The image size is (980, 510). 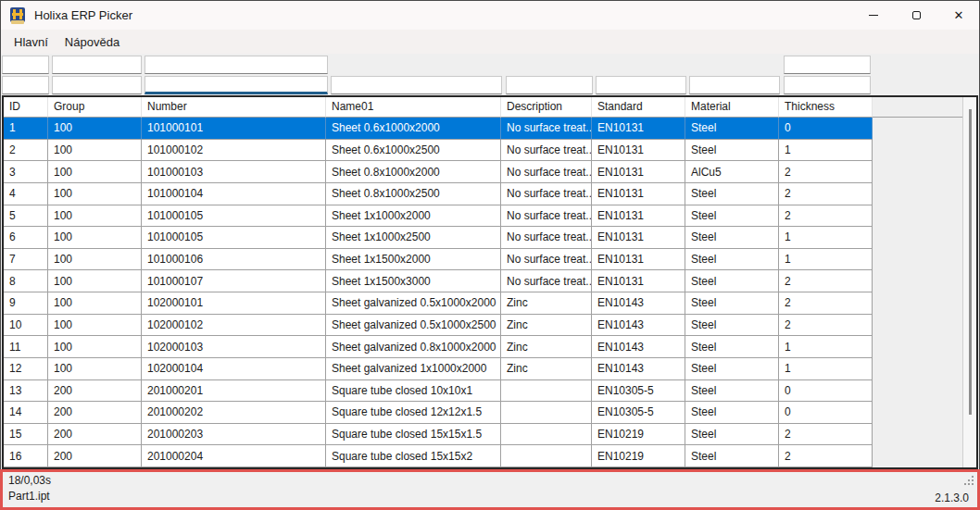 I want to click on column-header-thickness: Thickness, so click(x=826, y=107).